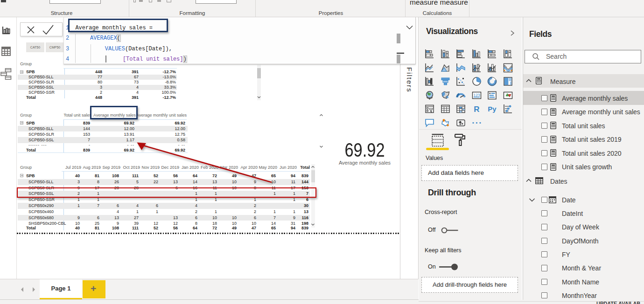 The width and height of the screenshot is (644, 304). What do you see at coordinates (476, 95) in the screenshot?
I see `svg-text: 123` at bounding box center [476, 95].